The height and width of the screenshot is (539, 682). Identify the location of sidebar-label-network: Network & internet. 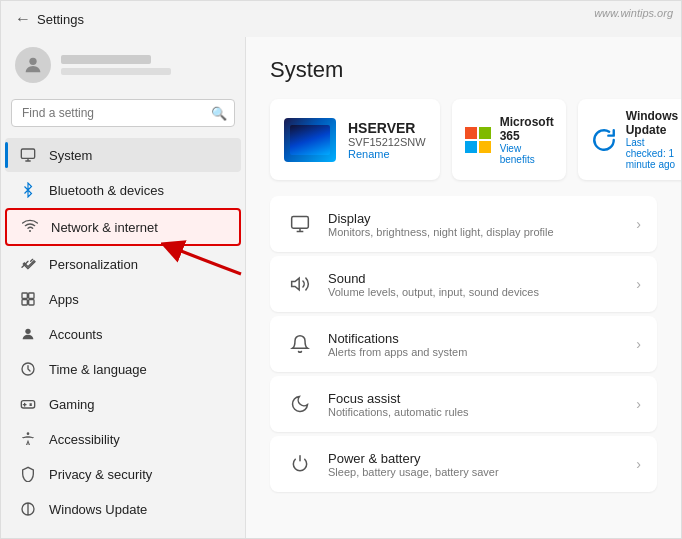
(104, 228).